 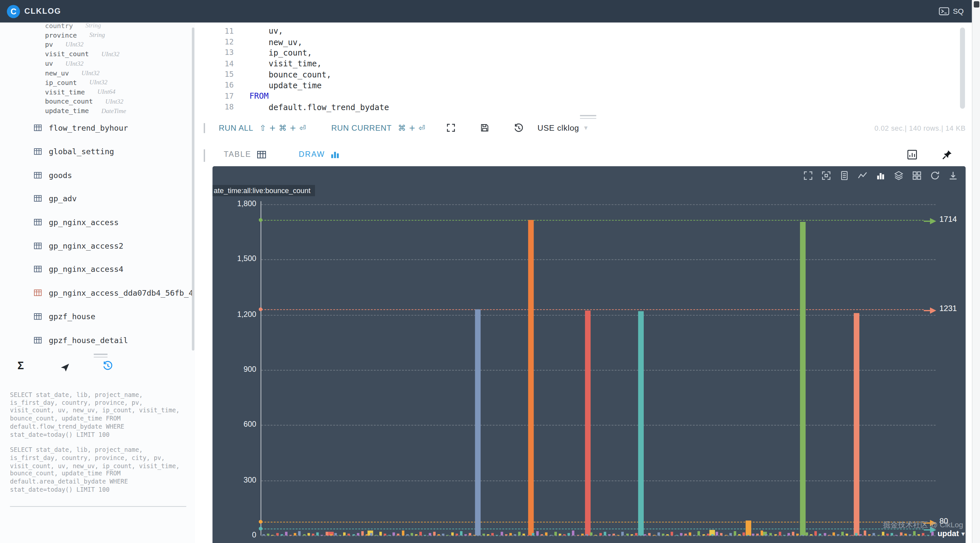 What do you see at coordinates (97, 63) in the screenshot?
I see `column-row: uvUInt32` at bounding box center [97, 63].